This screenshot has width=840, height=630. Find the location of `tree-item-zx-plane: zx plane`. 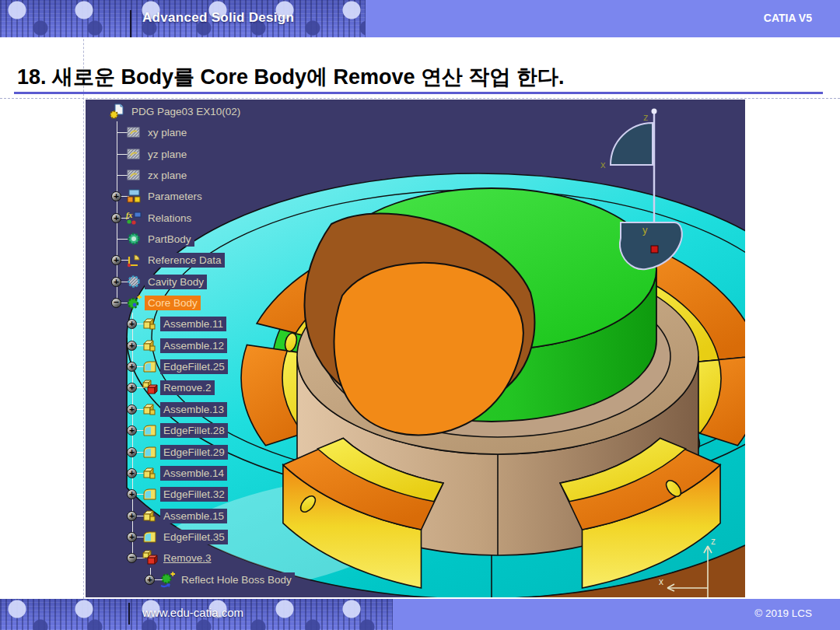

tree-item-zx-plane: zx plane is located at coordinates (427, 176).